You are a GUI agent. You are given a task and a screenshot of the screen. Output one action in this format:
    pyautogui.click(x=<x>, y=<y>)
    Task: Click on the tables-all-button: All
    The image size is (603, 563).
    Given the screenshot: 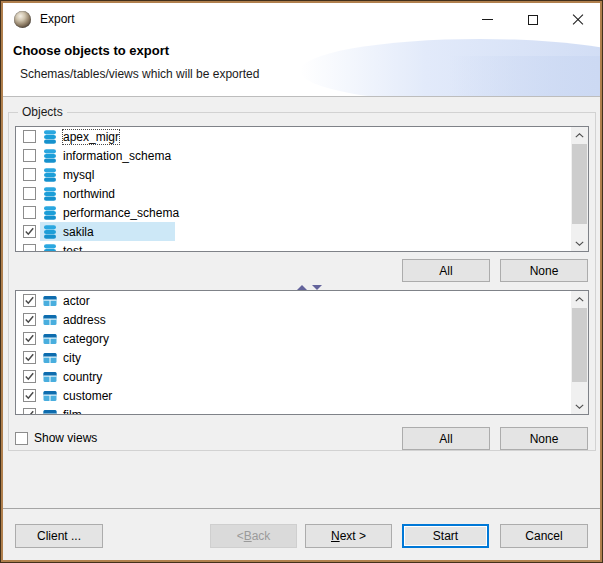 What is the action you would take?
    pyautogui.click(x=446, y=438)
    